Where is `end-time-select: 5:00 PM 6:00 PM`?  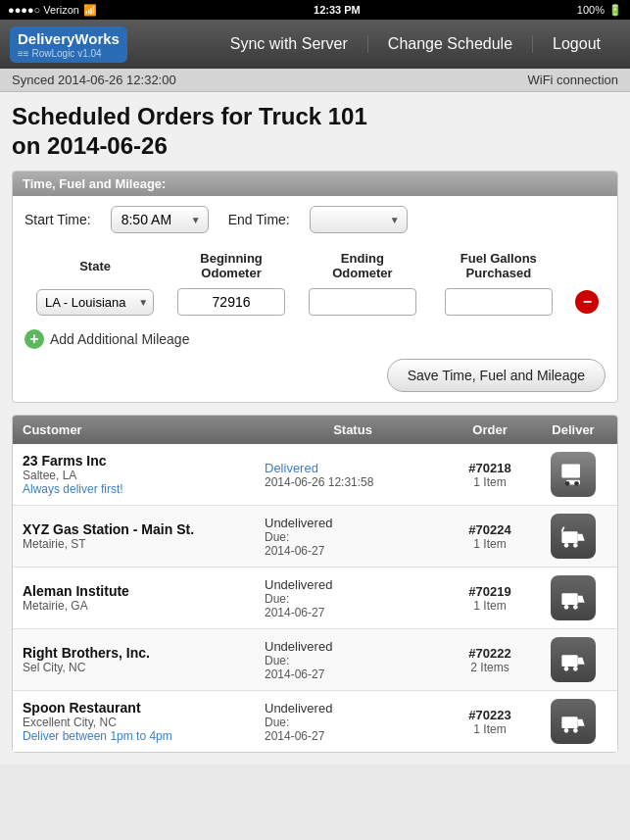
end-time-select: 5:00 PM 6:00 PM is located at coordinates (359, 220).